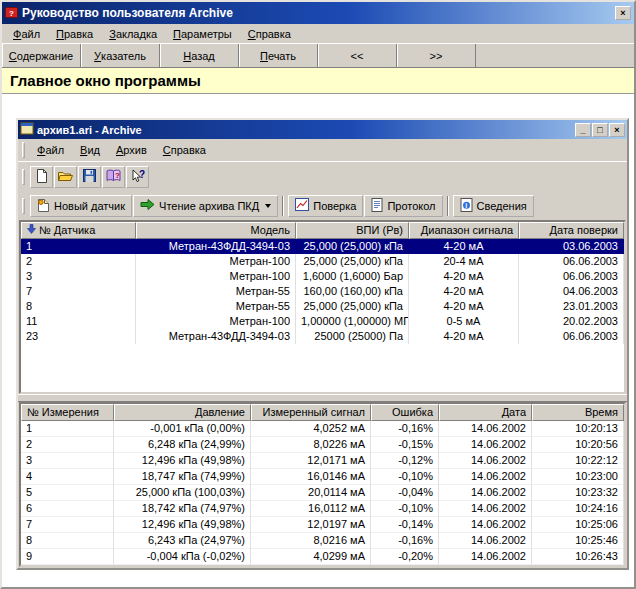 The image size is (636, 589). What do you see at coordinates (268, 206) in the screenshot?
I see `dropdown-arrow-icon` at bounding box center [268, 206].